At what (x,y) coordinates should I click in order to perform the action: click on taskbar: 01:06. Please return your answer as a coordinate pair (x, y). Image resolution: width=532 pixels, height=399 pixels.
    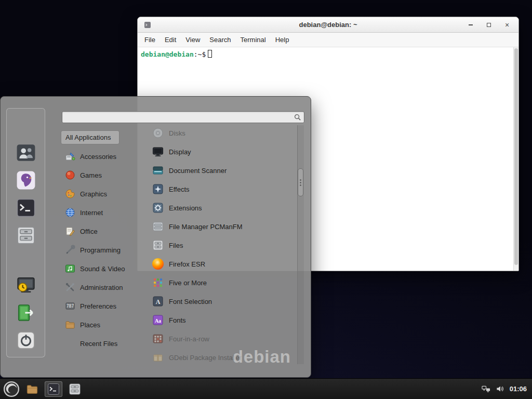
    Looking at the image, I should click on (266, 389).